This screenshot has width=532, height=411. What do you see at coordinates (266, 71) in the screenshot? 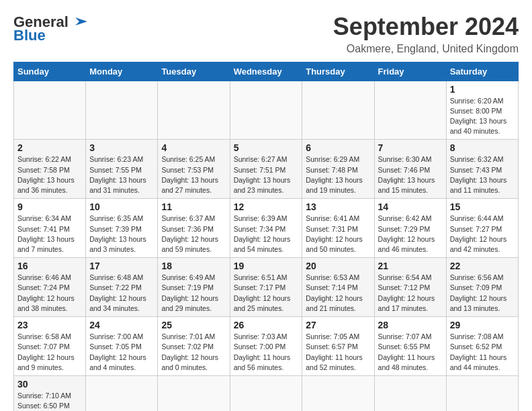
I see `header-row: SundayMondayTuesdayWednesdayThursdayFrid…` at bounding box center [266, 71].